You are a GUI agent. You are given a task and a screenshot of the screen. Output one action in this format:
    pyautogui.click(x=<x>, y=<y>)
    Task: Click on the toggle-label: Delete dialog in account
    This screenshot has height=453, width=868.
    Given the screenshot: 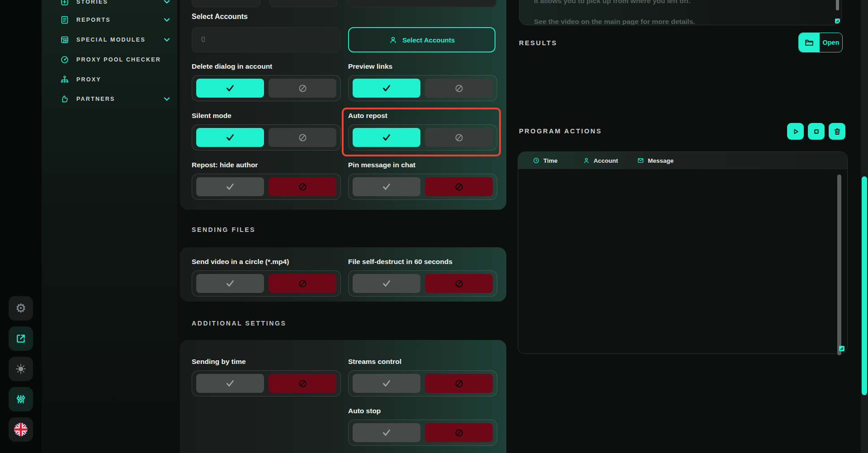 What is the action you would take?
    pyautogui.click(x=232, y=66)
    